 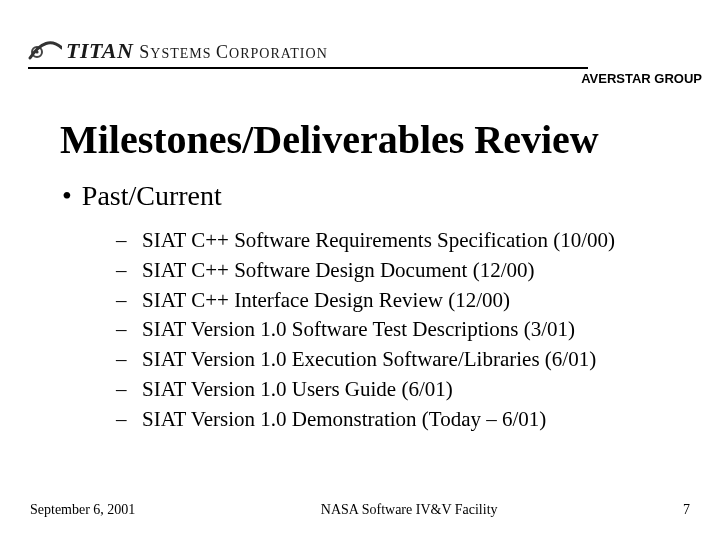 What do you see at coordinates (378, 241) in the screenshot?
I see `list-item-text: SIAT C++ Software Requirements Specifica…` at bounding box center [378, 241].